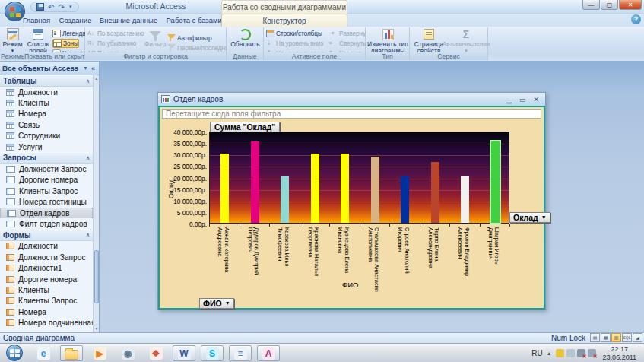 Image resolution: width=644 pixels, height=362 pixels. Describe the element at coordinates (112, 43) in the screenshot. I see `sort-descending-button: Я↓По убыванию` at that location.